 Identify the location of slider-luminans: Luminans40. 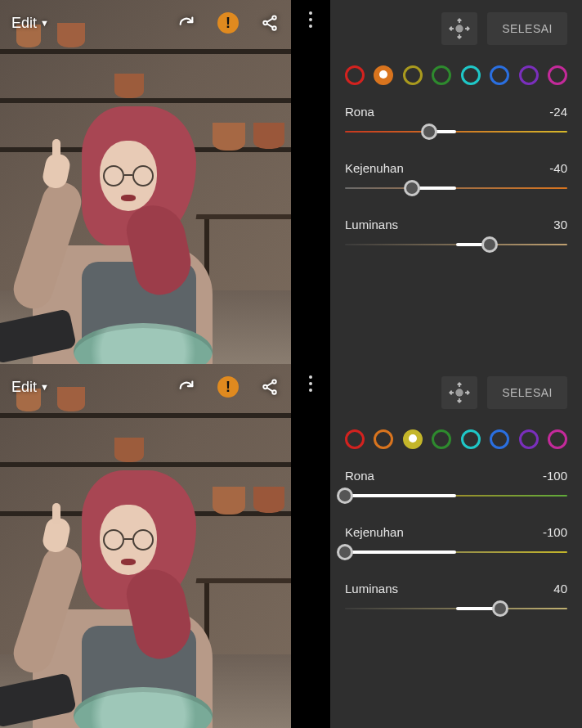
(456, 599).